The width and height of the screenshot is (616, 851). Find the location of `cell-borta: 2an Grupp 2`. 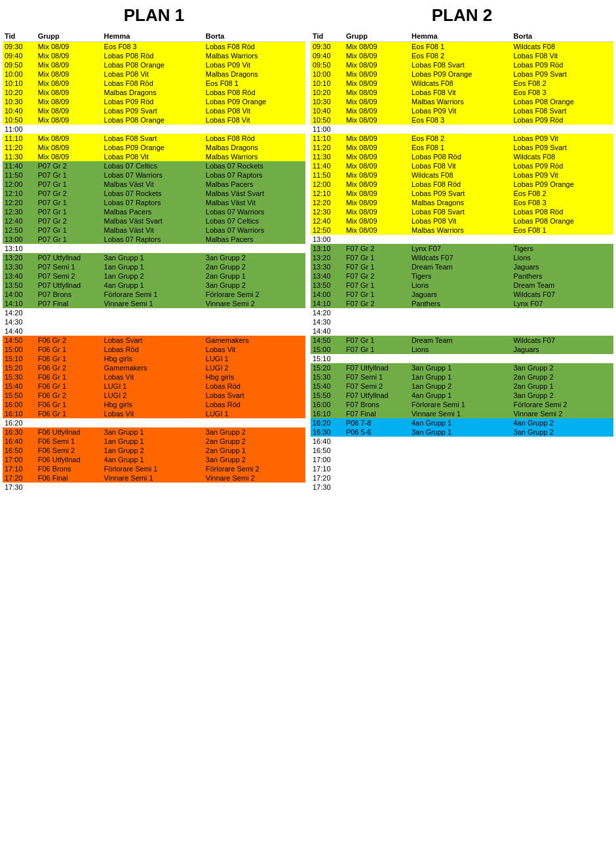

cell-borta: 2an Grupp 2 is located at coordinates (562, 377).